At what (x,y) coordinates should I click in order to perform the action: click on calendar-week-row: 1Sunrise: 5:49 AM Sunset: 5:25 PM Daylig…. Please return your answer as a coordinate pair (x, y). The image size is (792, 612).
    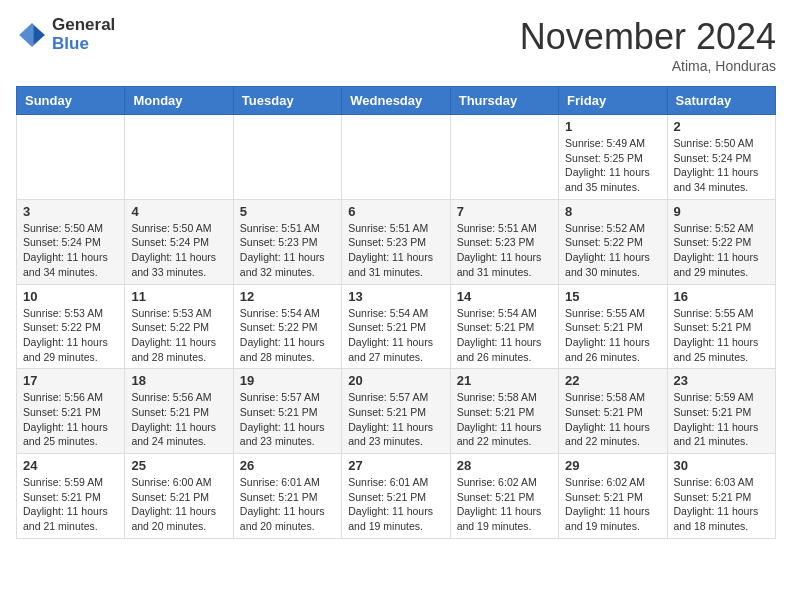
    Looking at the image, I should click on (396, 158).